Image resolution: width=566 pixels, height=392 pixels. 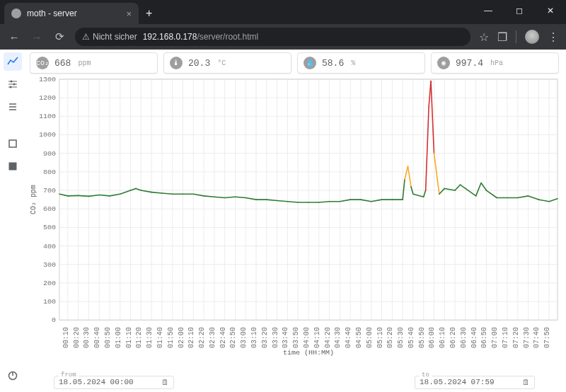 I want to click on close-tab-icon: ×, so click(x=129, y=14).